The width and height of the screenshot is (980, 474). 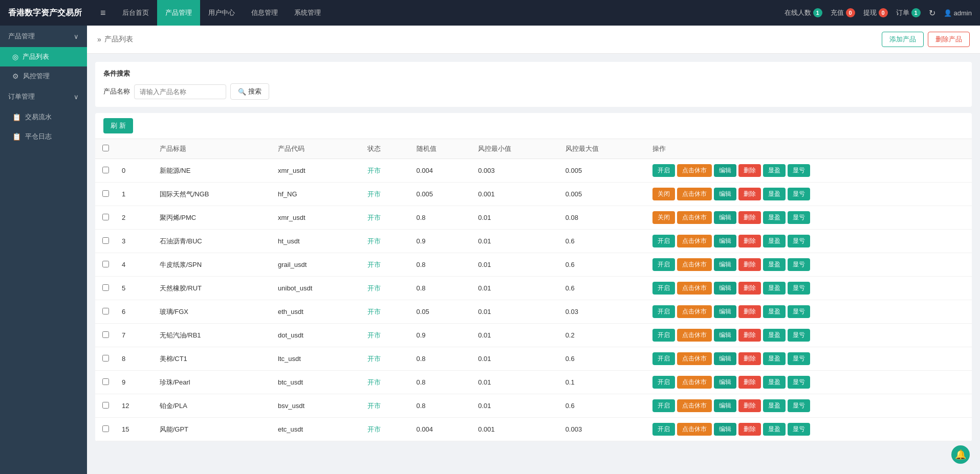 What do you see at coordinates (105, 148) in the screenshot?
I see `select-all-checkbox` at bounding box center [105, 148].